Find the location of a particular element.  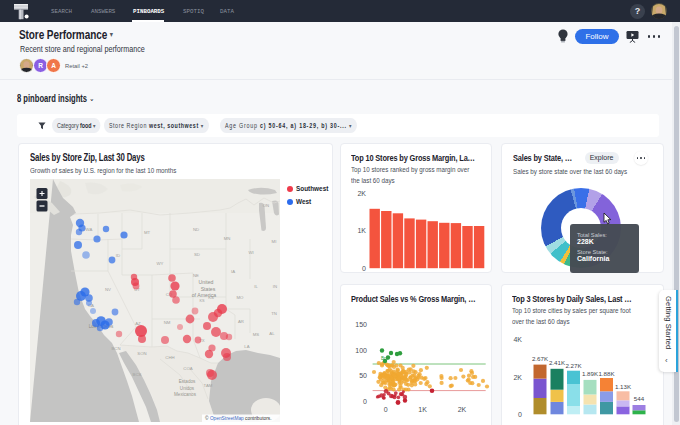

svg-text: MI is located at coordinates (274, 242).